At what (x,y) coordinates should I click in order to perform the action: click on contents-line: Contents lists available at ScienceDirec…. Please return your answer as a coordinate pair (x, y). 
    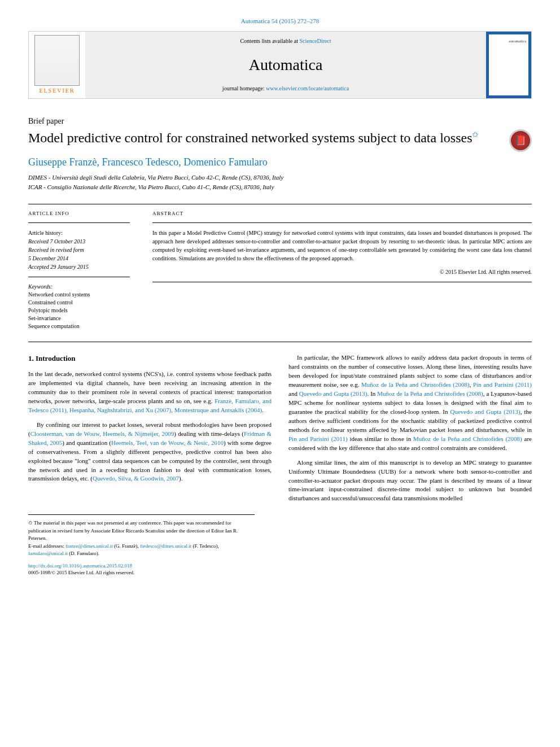
    Looking at the image, I should click on (286, 41).